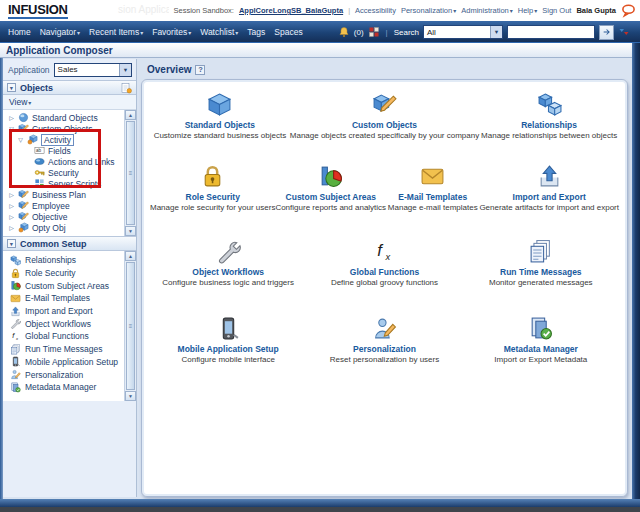 This screenshot has height=512, width=640. What do you see at coordinates (70, 326) in the screenshot?
I see `common-setup-list: Relationships Role Security Custom Subje…` at bounding box center [70, 326].